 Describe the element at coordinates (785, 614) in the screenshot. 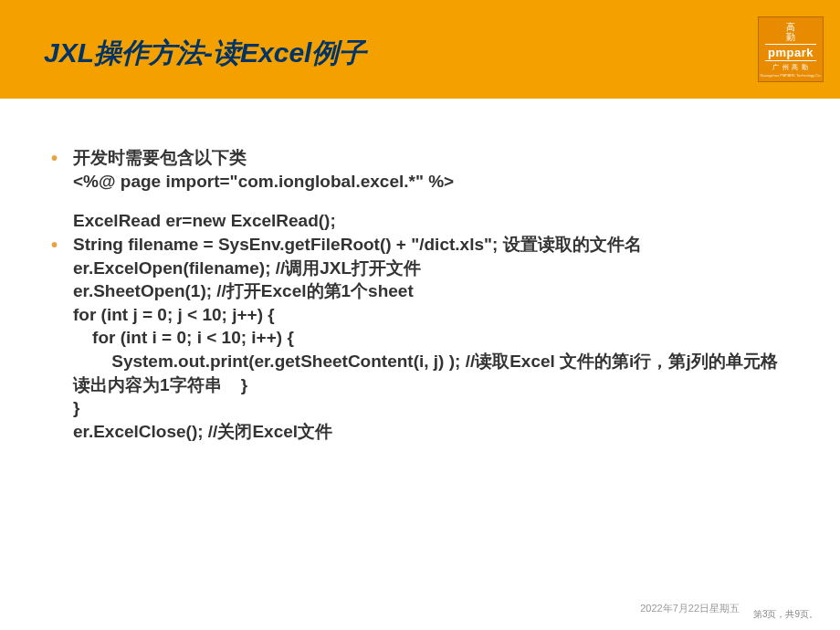

I see `footer-page: 第3页，共9页。` at that location.